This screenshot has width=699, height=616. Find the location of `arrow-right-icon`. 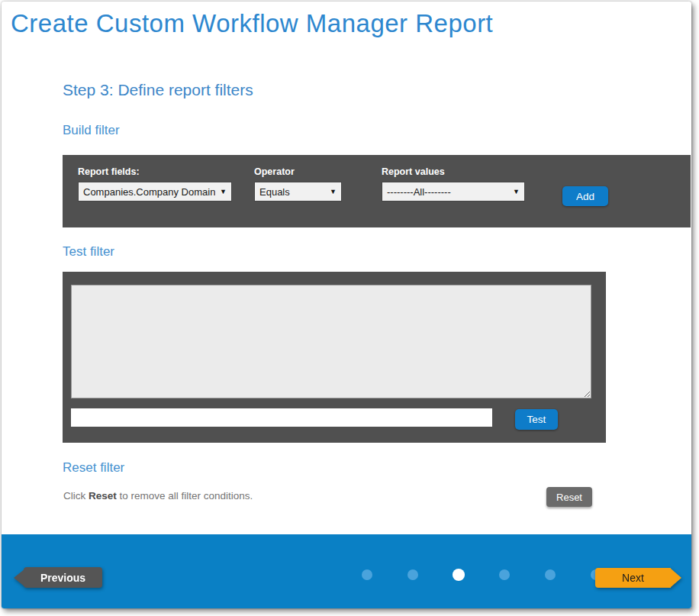

arrow-right-icon is located at coordinates (676, 578).